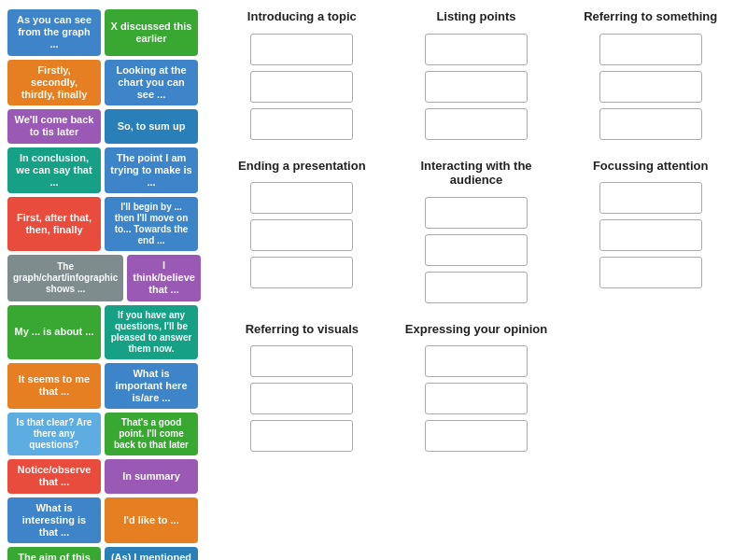 The image size is (747, 560). What do you see at coordinates (103, 553) in the screenshot?
I see `phrase-row-12: The aim of this ... (As) I mentioned ear…` at bounding box center [103, 553].